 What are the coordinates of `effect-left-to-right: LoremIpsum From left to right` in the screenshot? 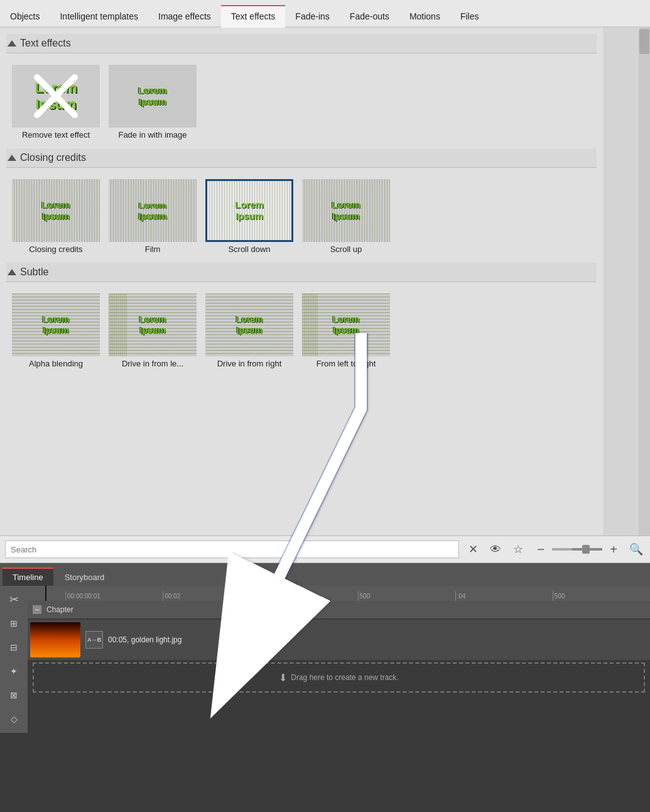 It's located at (346, 331).